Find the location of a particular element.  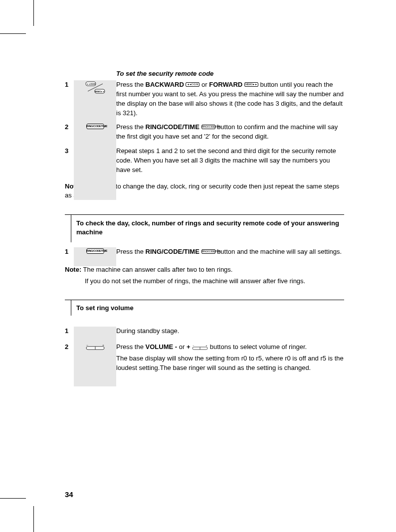

section-title-check-settings: To check the day, clock, number of rings… is located at coordinates (207, 228).